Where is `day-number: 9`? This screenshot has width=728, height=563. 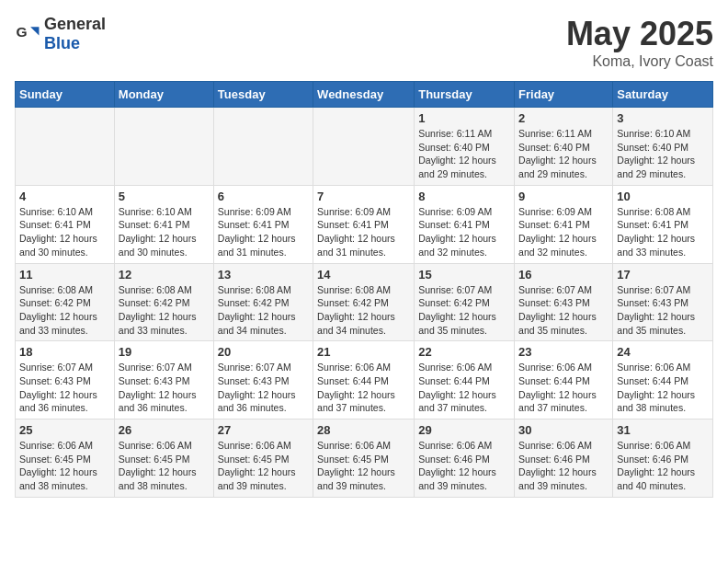 day-number: 9 is located at coordinates (563, 197).